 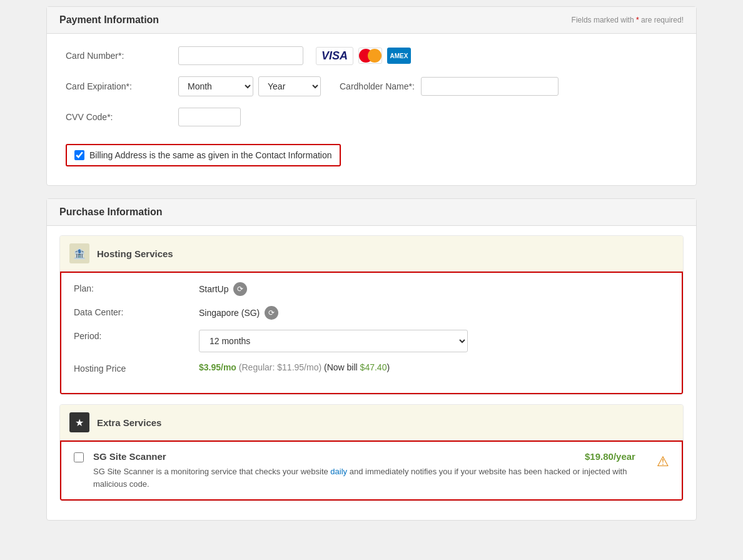 What do you see at coordinates (372, 117) in the screenshot?
I see `cvv-row: CVV Code*:` at bounding box center [372, 117].